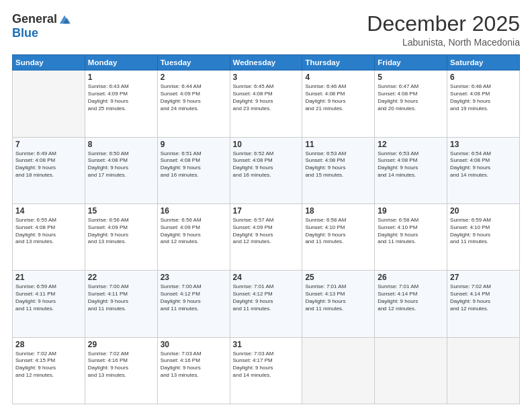 Image resolution: width=532 pixels, height=411 pixels. I want to click on day-info: Sunrise: 7:01 AM Sunset: 4:13 PM Dayligh…, so click(339, 298).